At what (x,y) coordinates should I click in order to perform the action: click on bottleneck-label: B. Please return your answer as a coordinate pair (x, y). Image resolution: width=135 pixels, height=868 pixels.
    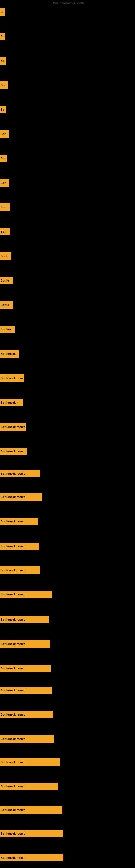
    Looking at the image, I should click on (2, 12).